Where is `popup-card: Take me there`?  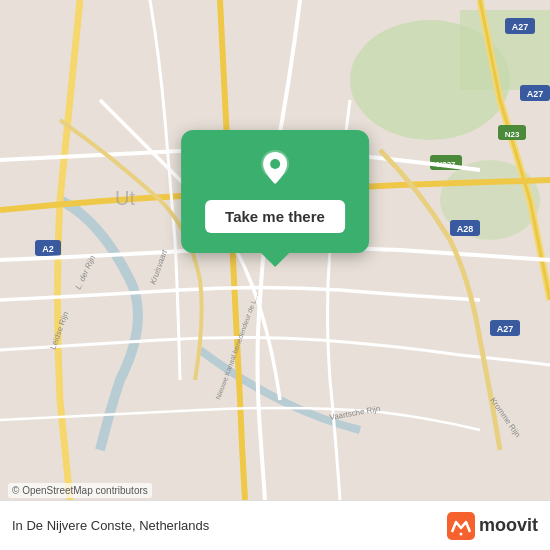
popup-card: Take me there is located at coordinates (275, 192).